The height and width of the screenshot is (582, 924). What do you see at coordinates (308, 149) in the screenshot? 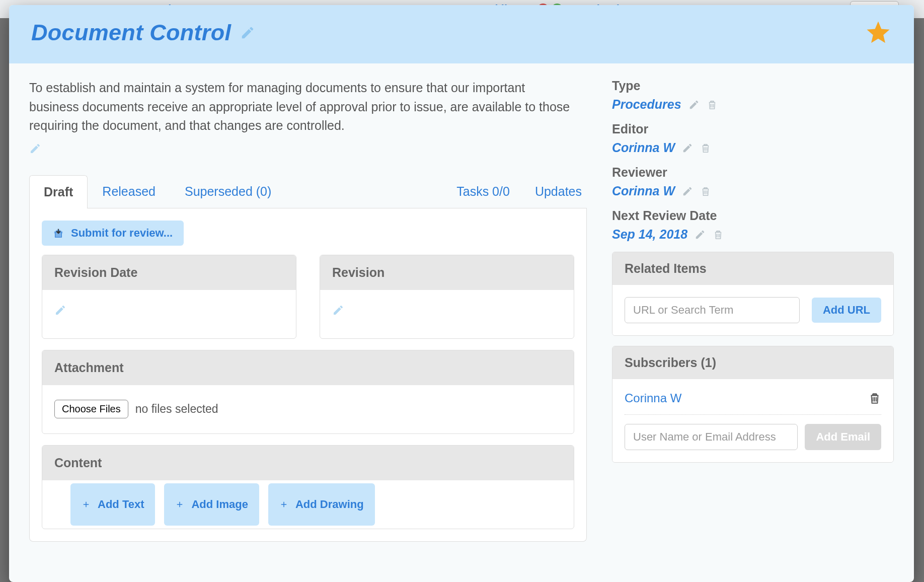
I see `edit-description-icon` at bounding box center [308, 149].